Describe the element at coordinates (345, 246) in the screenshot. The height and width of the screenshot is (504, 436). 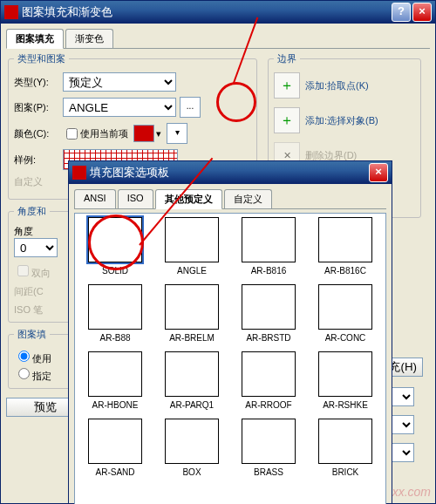
I see `pattern-item-arb816c: AR-B816C` at that location.